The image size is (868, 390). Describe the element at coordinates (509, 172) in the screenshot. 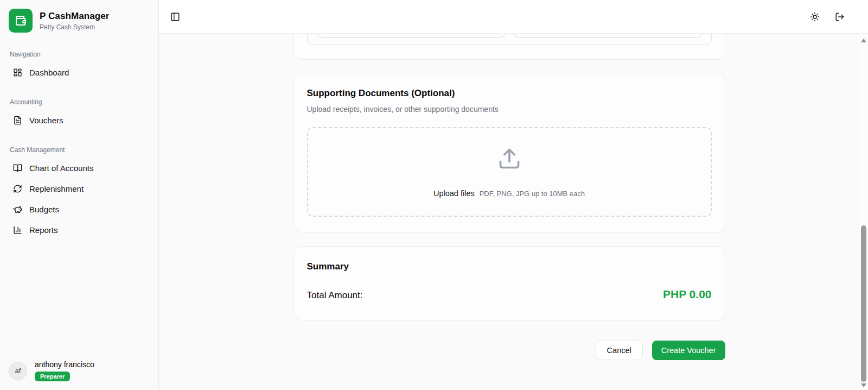

I see `file-dropzone: Upload files PDF, PNG, JPG up to 10MB ea…` at that location.